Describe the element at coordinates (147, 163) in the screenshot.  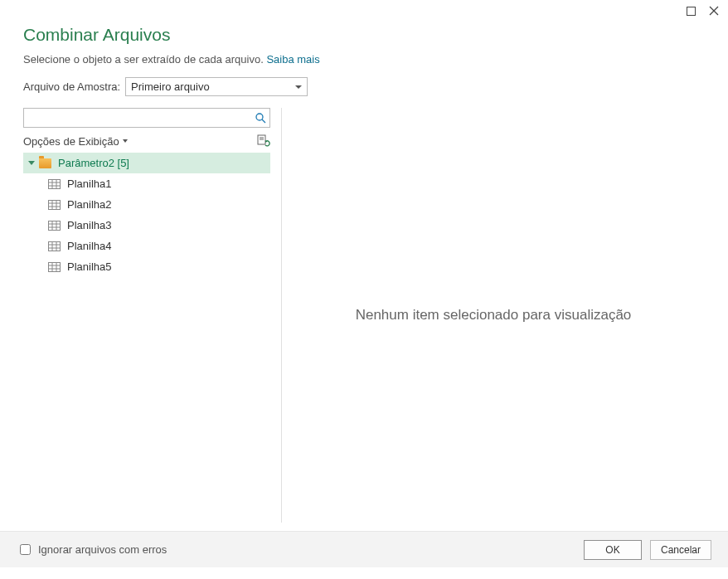
I see `tree-root-node: Parâmetro2 [5]` at that location.